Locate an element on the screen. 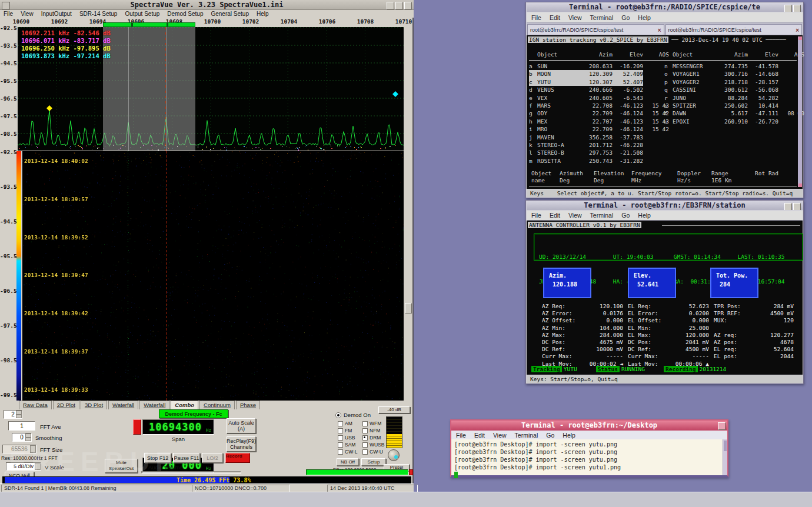  fft-ave-input: 1 is located at coordinates (22, 426).